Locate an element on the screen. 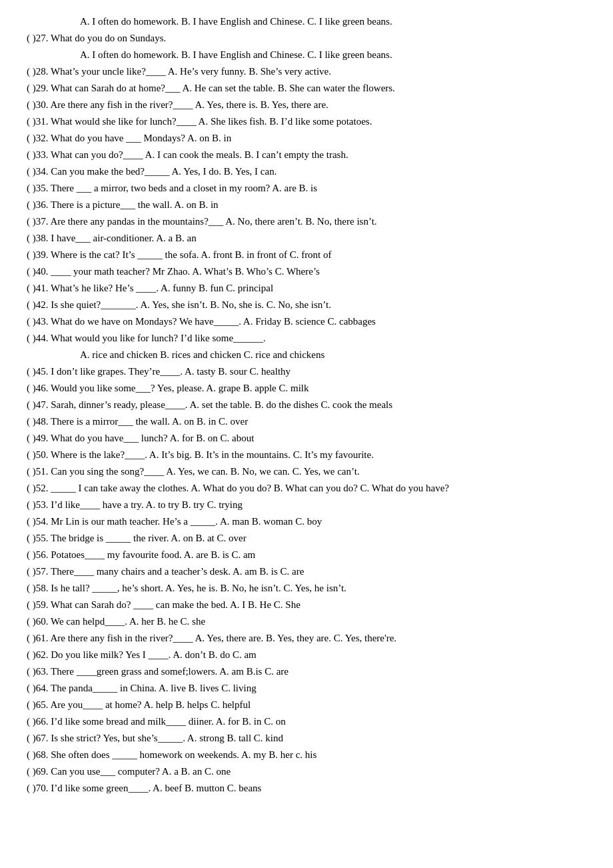  question-line: ( )35. There ___ a mirror, two beds and … is located at coordinates (306, 188).